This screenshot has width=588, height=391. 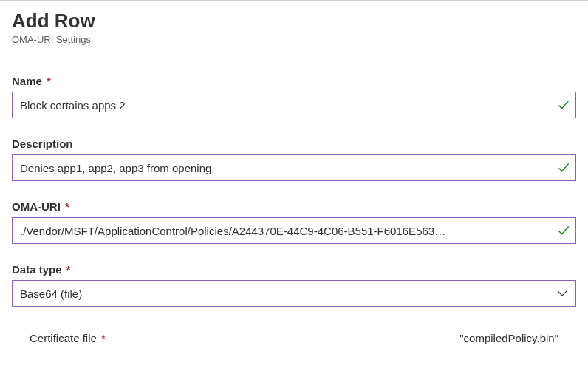 I want to click on field-group-oma-uri: OMA-URI *, so click(x=294, y=222).